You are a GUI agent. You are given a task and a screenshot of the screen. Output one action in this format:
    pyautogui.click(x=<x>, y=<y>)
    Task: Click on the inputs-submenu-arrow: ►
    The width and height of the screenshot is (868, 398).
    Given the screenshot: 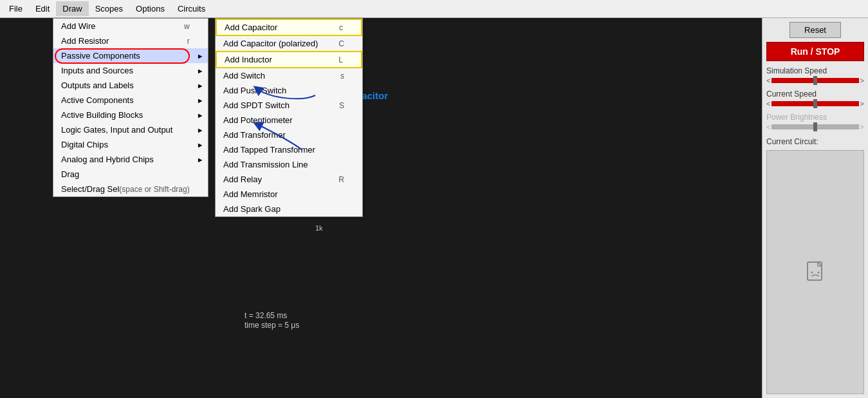 What is the action you would take?
    pyautogui.click(x=201, y=71)
    